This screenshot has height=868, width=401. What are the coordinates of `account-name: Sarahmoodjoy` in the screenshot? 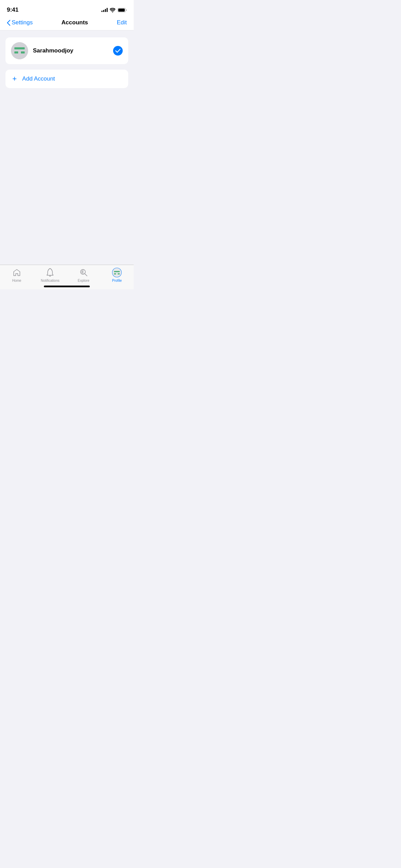 It's located at (71, 51).